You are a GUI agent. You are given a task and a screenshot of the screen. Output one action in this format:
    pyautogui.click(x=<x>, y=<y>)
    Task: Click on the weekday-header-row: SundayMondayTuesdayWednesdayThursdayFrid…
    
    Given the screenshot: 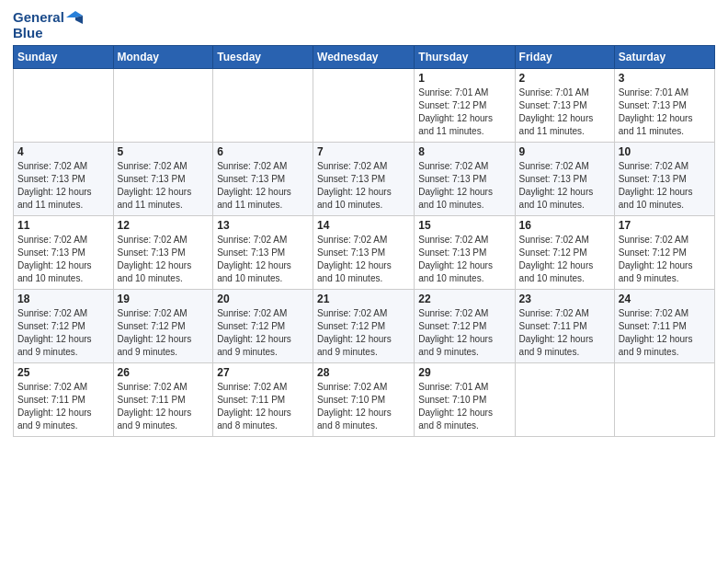 What is the action you would take?
    pyautogui.click(x=364, y=57)
    